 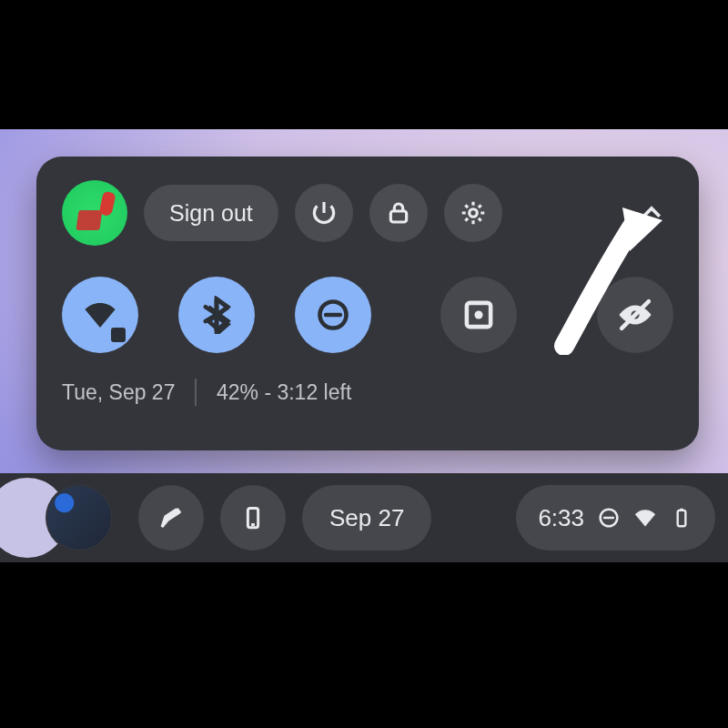 What do you see at coordinates (635, 315) in the screenshot?
I see `visibility-toggle` at bounding box center [635, 315].